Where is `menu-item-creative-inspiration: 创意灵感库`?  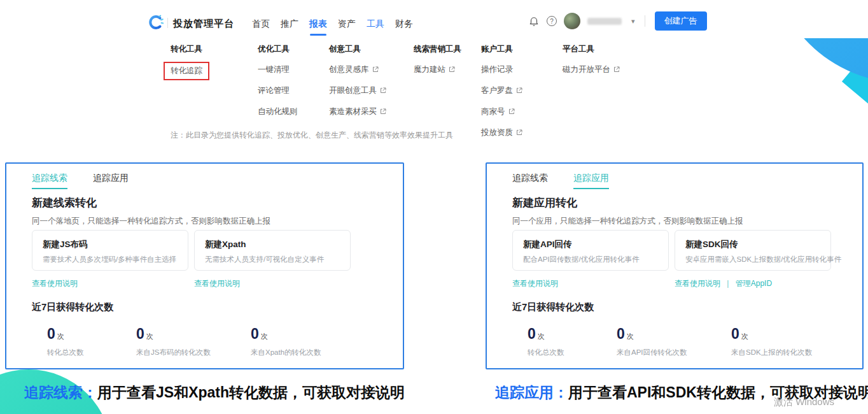
menu-item-creative-inspiration: 创意灵感库 is located at coordinates (358, 70).